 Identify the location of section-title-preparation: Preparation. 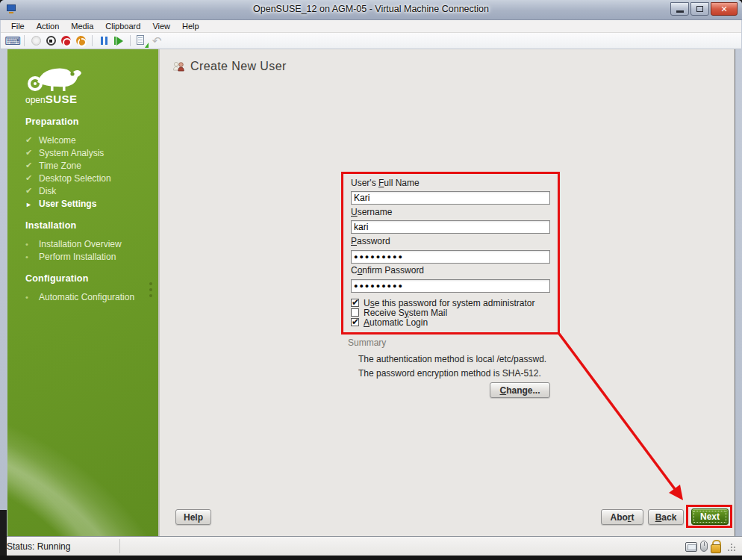
(92, 122).